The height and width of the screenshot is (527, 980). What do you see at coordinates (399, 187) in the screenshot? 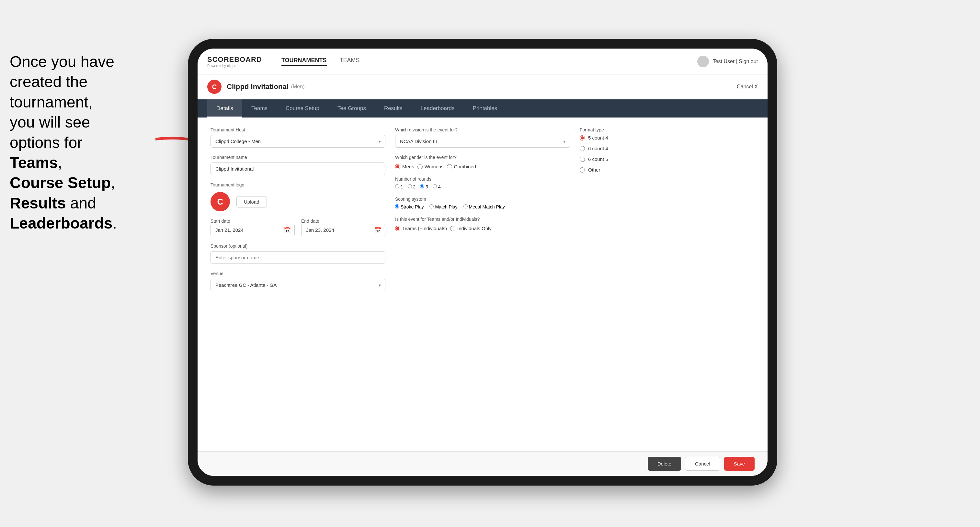
I see `rounds-1-option: 1` at bounding box center [399, 187].